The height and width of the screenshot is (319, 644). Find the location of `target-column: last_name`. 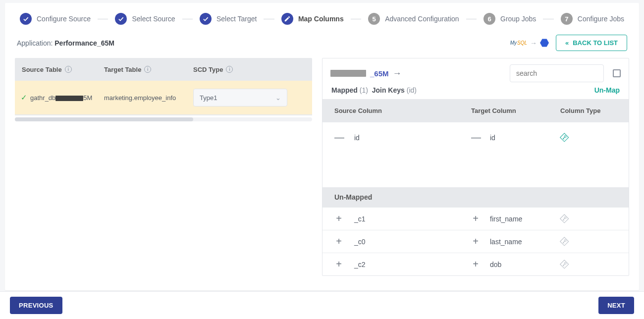

target-column: last_name is located at coordinates (506, 242).